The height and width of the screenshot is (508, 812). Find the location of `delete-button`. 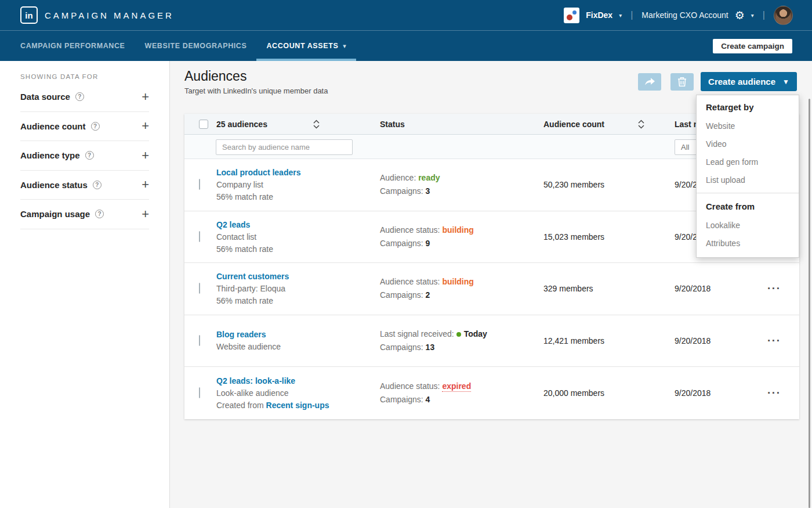

delete-button is located at coordinates (682, 82).